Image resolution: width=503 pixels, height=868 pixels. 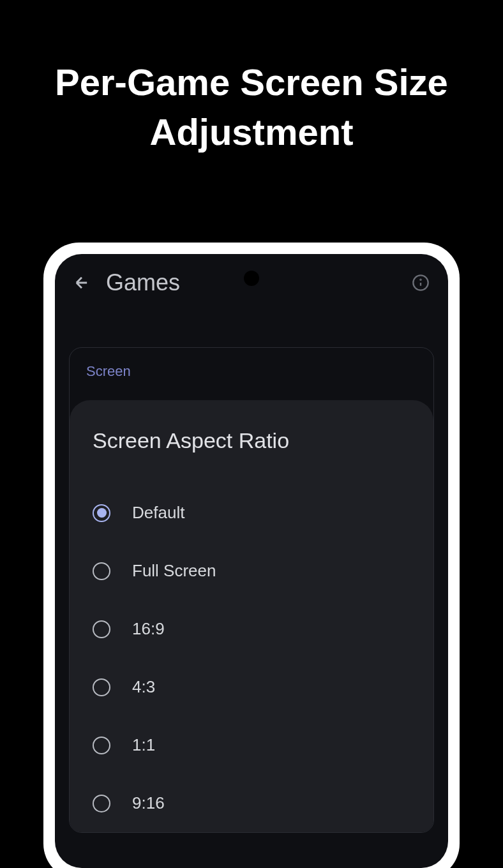 I want to click on radio-option-4-3: 4:3, so click(x=252, y=687).